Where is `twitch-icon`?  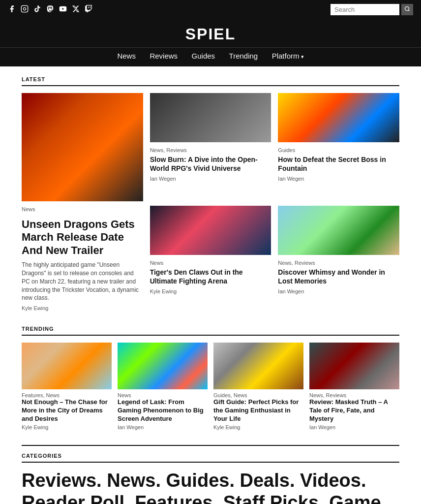
twitch-icon is located at coordinates (89, 10).